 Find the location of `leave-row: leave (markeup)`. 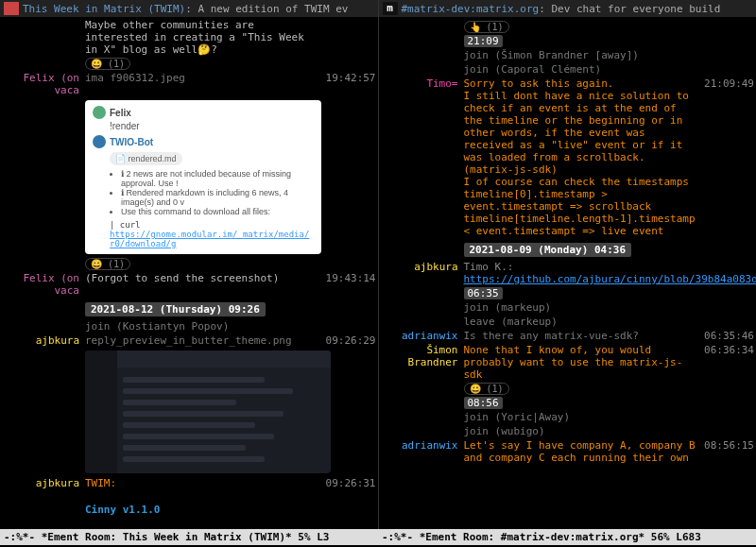

leave-row: leave (markeup) is located at coordinates (568, 321).